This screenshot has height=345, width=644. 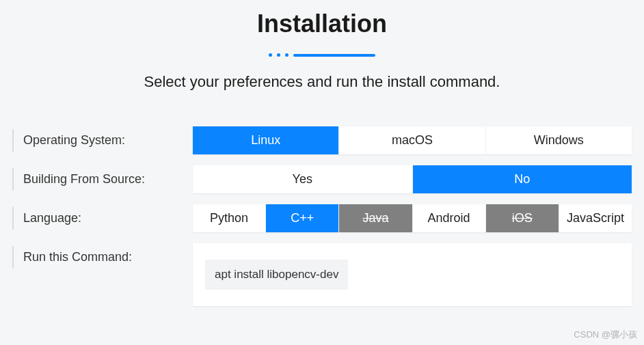 What do you see at coordinates (322, 55) in the screenshot?
I see `title-divider` at bounding box center [322, 55].